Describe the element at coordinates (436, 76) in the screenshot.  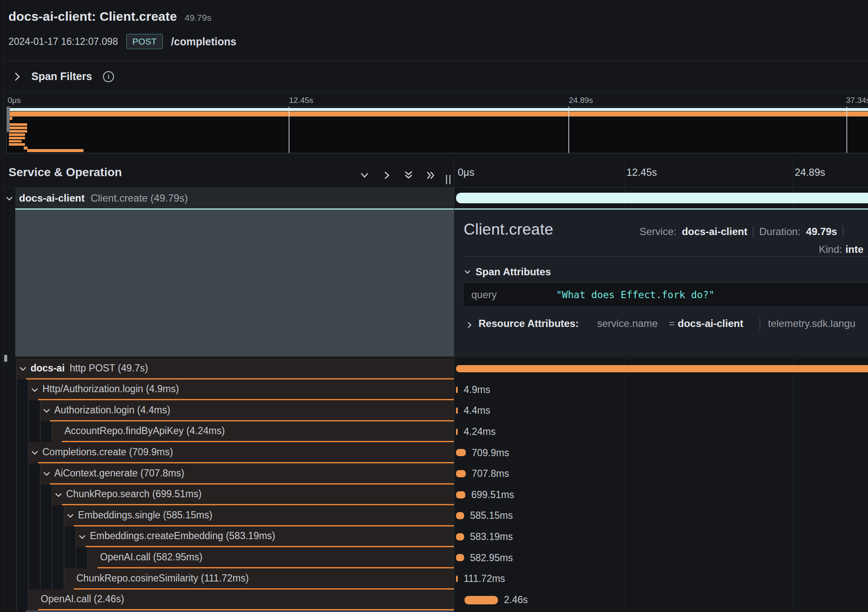
I see `span-filters-bar: Span Filters i` at that location.